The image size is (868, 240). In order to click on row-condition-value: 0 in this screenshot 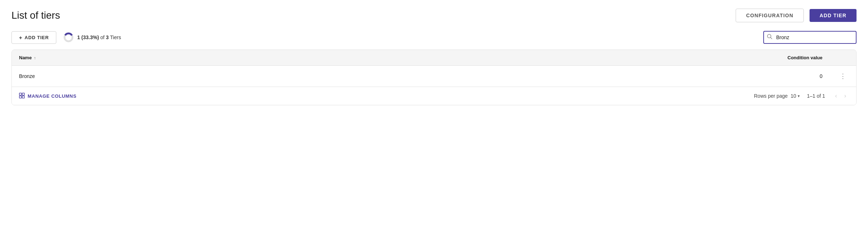, I will do `click(821, 76)`.